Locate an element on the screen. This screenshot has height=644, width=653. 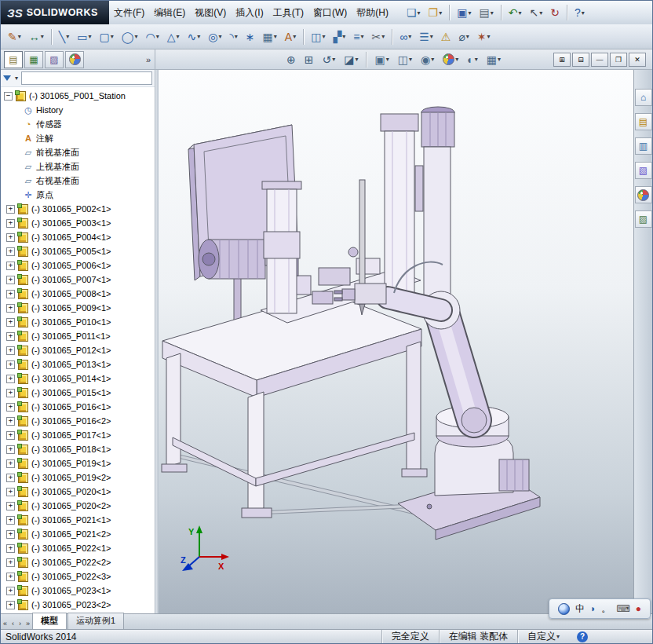
tab-featuremanager: ▤ is located at coordinates (13, 60).